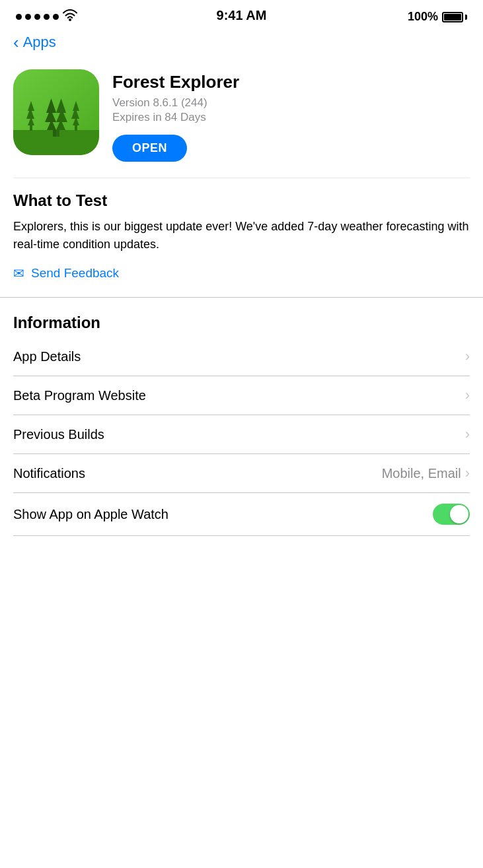 The image size is (483, 868). What do you see at coordinates (79, 396) in the screenshot?
I see `beta-program-label: Beta Program Website` at bounding box center [79, 396].